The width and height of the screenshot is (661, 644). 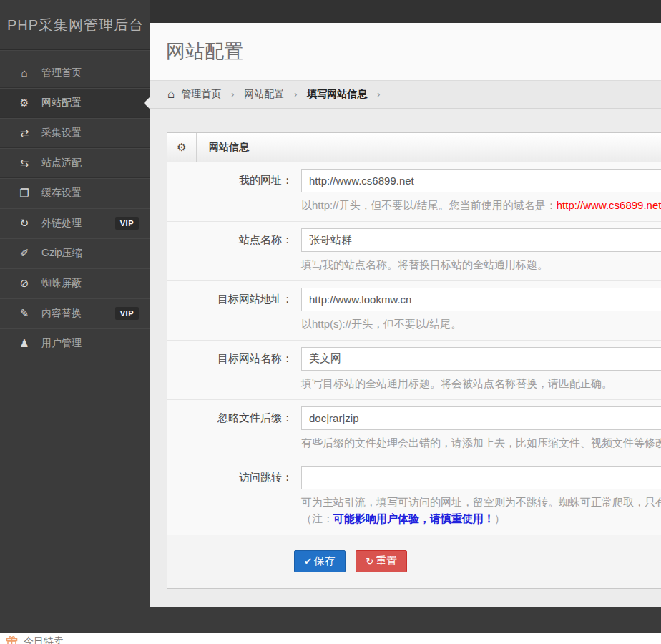 What do you see at coordinates (235, 309) in the screenshot?
I see `target-url-label: 目标网站地址：` at bounding box center [235, 309].